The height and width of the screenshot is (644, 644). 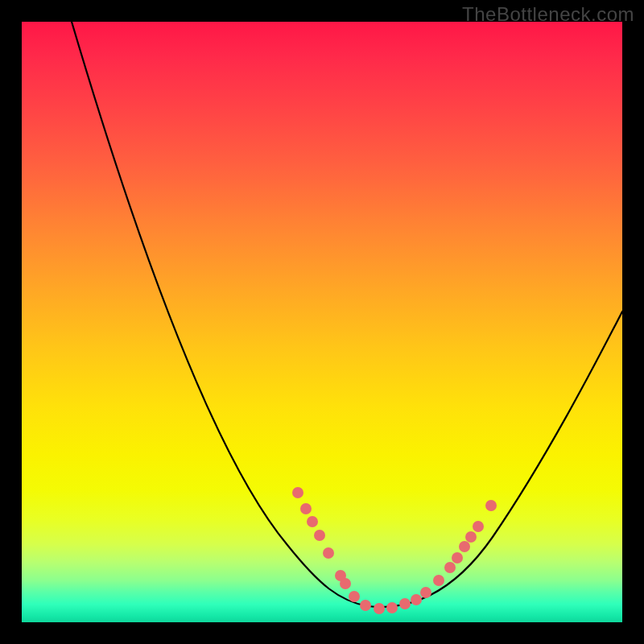 What do you see at coordinates (394, 551) in the screenshot?
I see `marker-group` at bounding box center [394, 551].